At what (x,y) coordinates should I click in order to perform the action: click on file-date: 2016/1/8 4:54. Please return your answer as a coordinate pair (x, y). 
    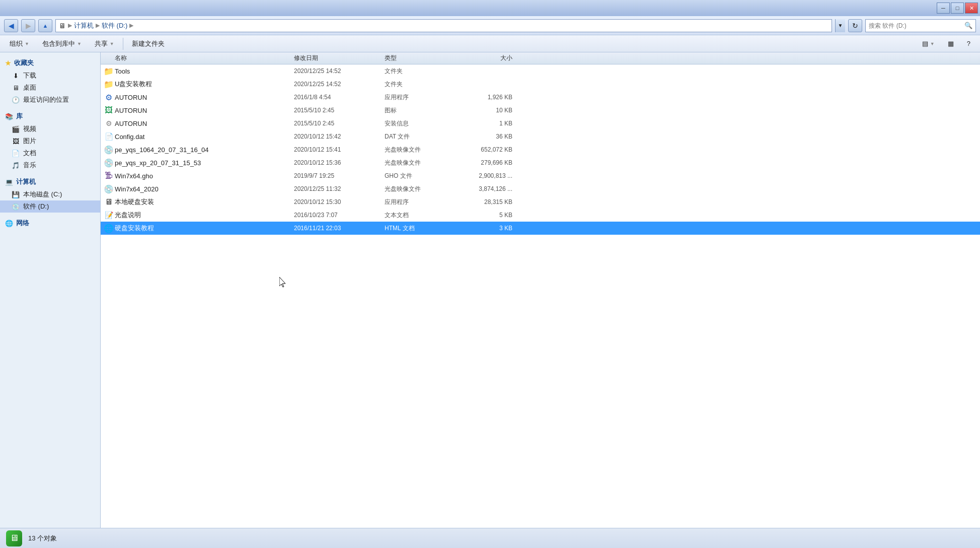
    Looking at the image, I should click on (339, 97).